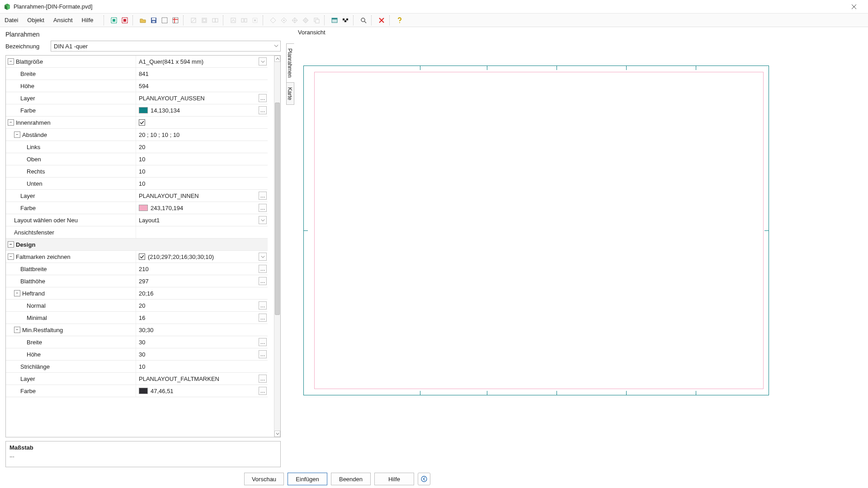 The width and height of the screenshot is (868, 488). Describe the element at coordinates (424, 479) in the screenshot. I see `collapse-button` at that location.